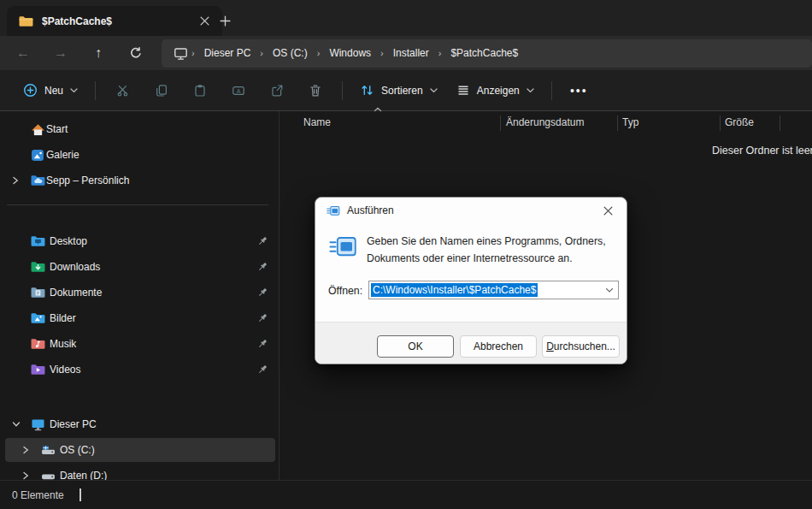 Image resolution: width=812 pixels, height=509 pixels. What do you see at coordinates (580, 91) in the screenshot?
I see `more-options-icon: •••` at bounding box center [580, 91].